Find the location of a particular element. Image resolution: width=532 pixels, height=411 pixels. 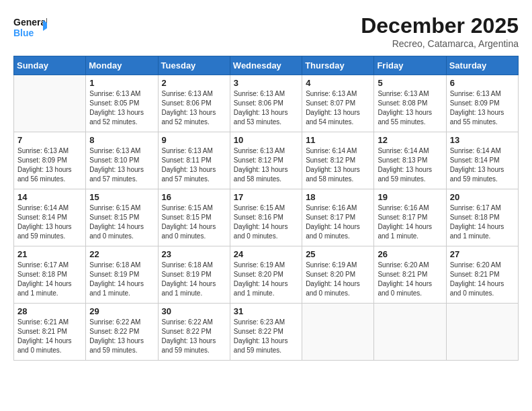

day-info: Sunrise: 6:13 AM Sunset: 8:07 PM Dayligh… is located at coordinates (338, 108).